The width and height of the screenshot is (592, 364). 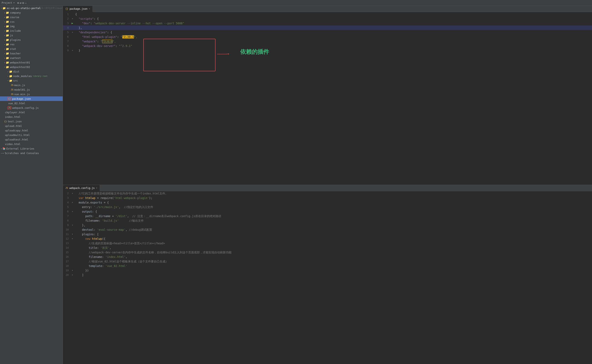 What do you see at coordinates (31, 17) in the screenshot?
I see `sidebar-item-course: ▸📁course` at bounding box center [31, 17].